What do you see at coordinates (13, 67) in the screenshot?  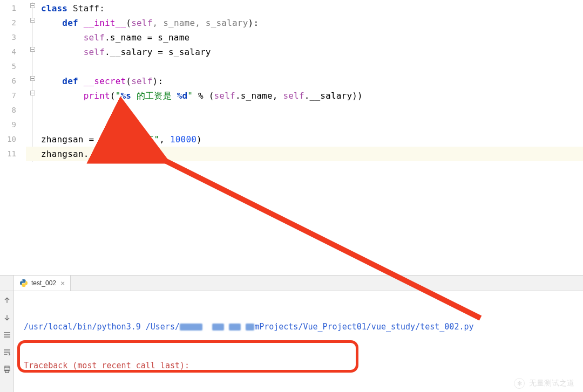 I see `line-number: 5` at bounding box center [13, 67].